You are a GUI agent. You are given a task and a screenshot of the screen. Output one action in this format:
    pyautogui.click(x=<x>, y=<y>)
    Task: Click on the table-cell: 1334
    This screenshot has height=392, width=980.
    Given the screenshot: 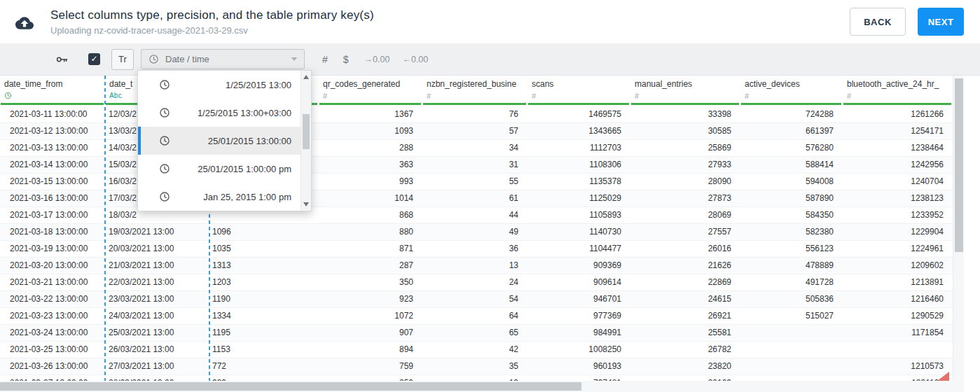 What is the action you would take?
    pyautogui.click(x=264, y=316)
    